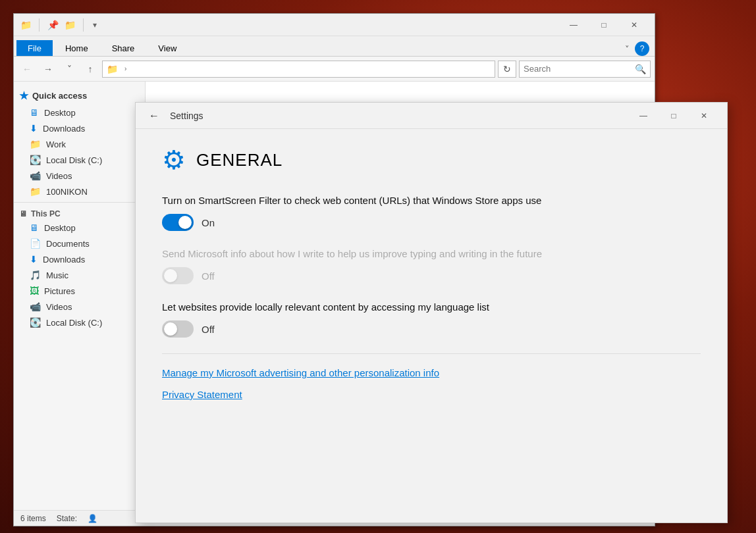  What do you see at coordinates (79, 322) in the screenshot?
I see `sidebar-item-localdisk-pc: 💽 Local Disk (C:)` at bounding box center [79, 322].